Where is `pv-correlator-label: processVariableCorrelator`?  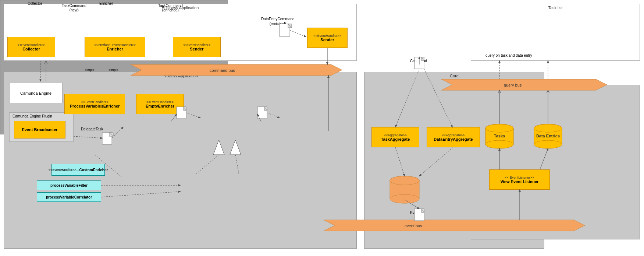 pv-correlator-label: processVariableCorrelator is located at coordinates (69, 197).